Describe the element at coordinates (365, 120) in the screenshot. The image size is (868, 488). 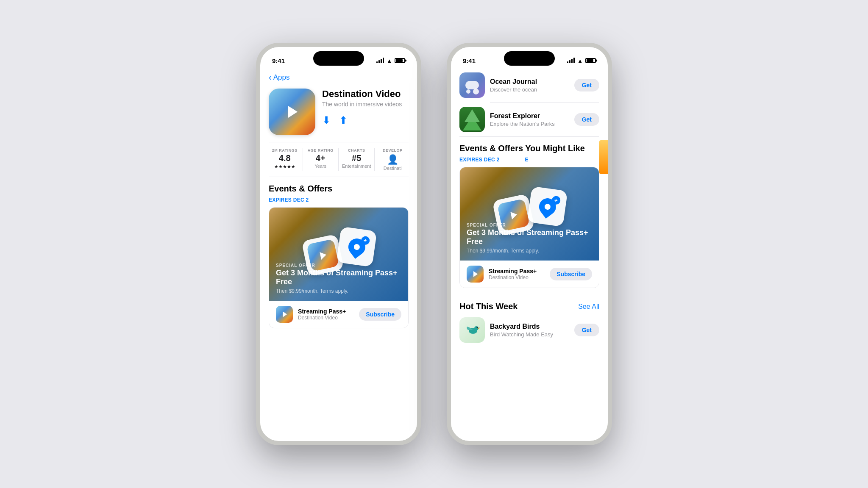
I see `app-actions: ⬇ ⬆` at that location.